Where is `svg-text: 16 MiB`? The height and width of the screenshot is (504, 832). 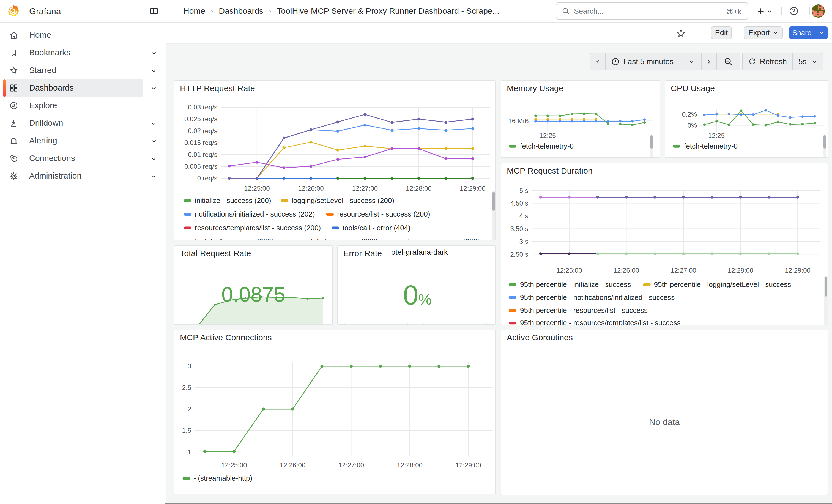
svg-text: 16 MiB is located at coordinates (519, 121).